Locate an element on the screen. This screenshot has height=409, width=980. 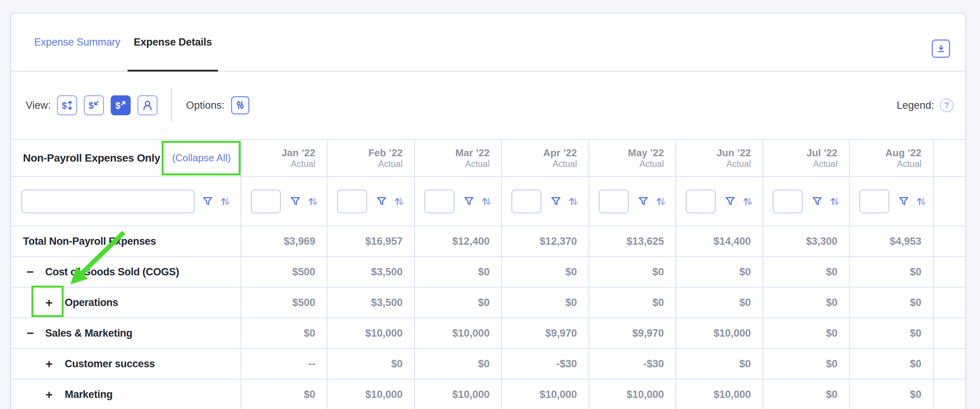
value-cell: $14,400 is located at coordinates (719, 241).